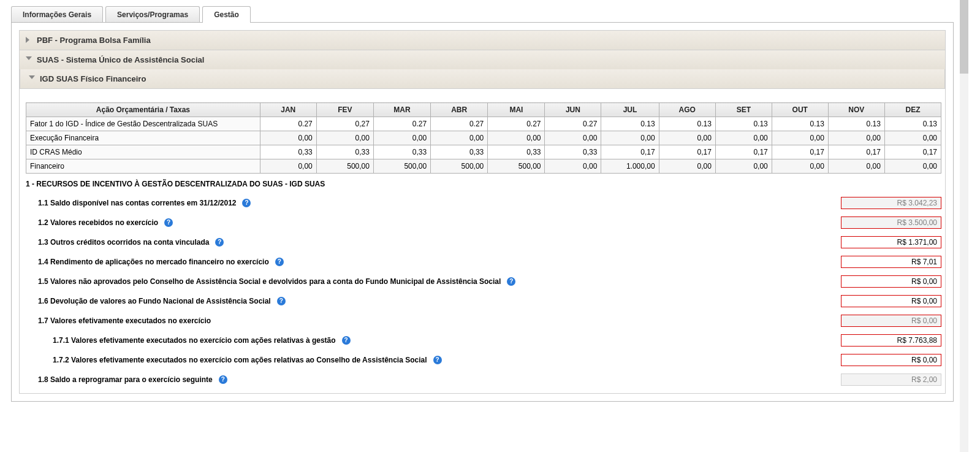  Describe the element at coordinates (800, 110) in the screenshot. I see `col-header-out: OUT` at that location.